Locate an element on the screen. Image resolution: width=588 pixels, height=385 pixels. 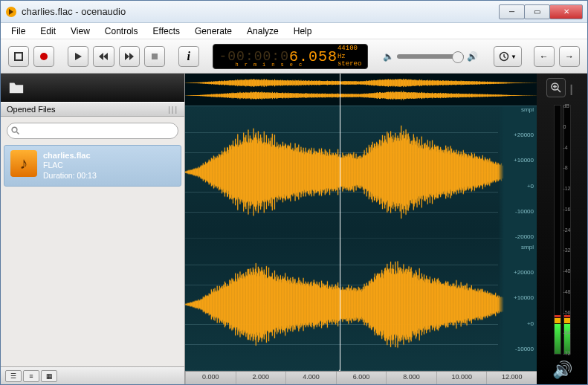
overview-waveform is located at coordinates (361, 90).